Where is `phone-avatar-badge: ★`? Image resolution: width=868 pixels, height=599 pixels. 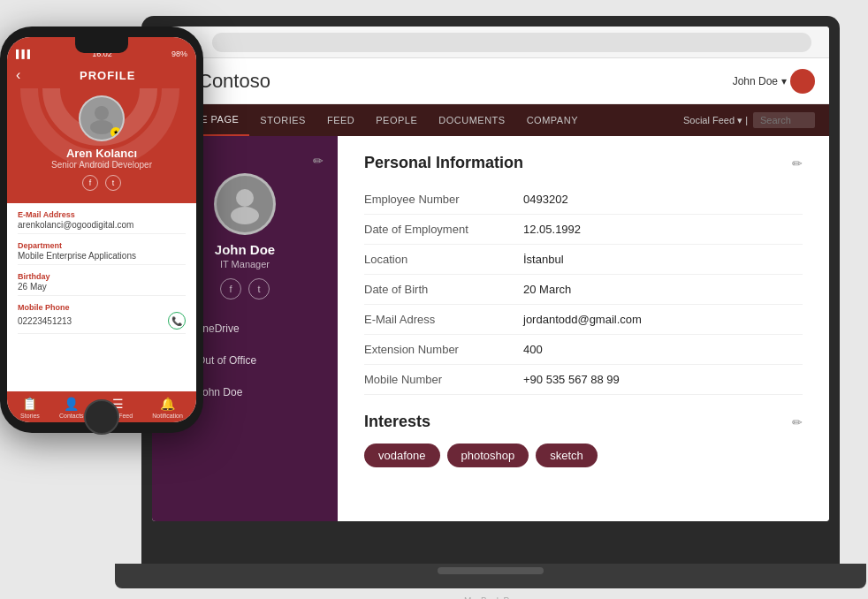
phone-avatar-badge: ★ is located at coordinates (116, 133).